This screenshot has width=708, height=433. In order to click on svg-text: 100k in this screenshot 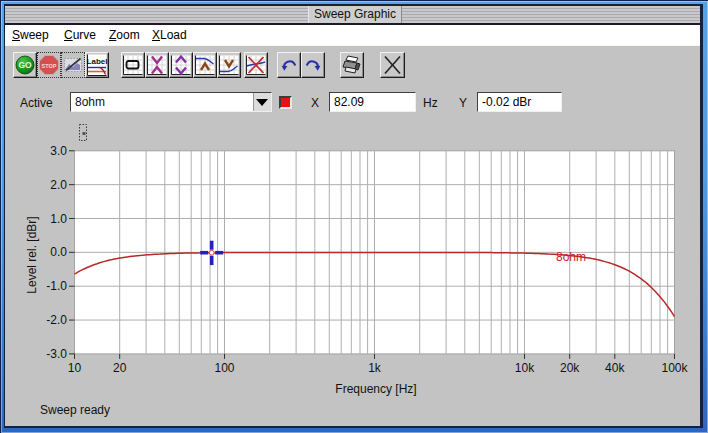, I will do `click(674, 367)`.